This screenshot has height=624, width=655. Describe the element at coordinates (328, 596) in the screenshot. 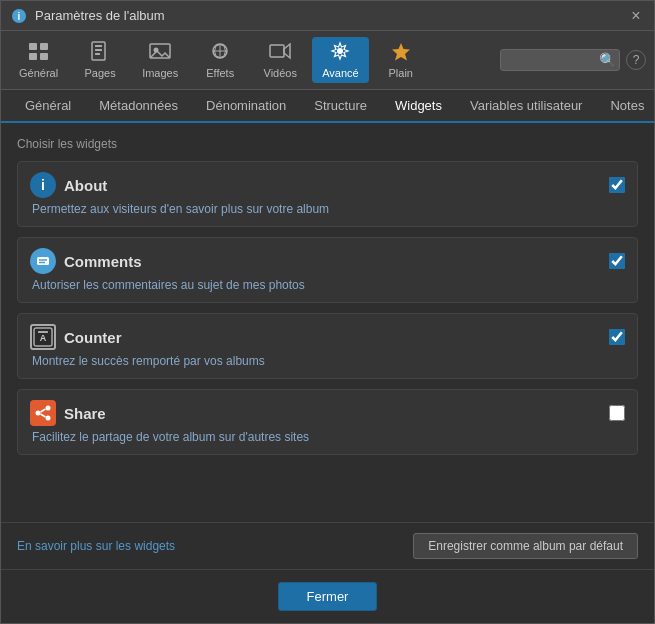

I see `bottom-bar: Fermer` at that location.